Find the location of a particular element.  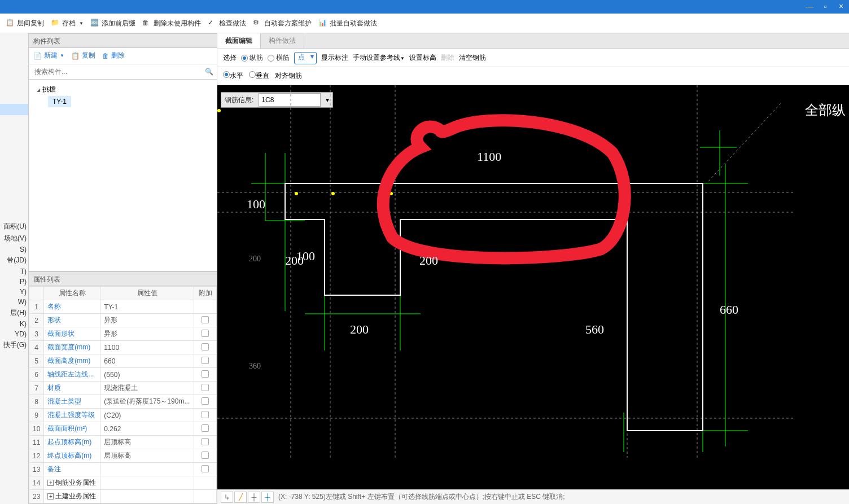

title-bar: ― ▫ × is located at coordinates (424, 7).